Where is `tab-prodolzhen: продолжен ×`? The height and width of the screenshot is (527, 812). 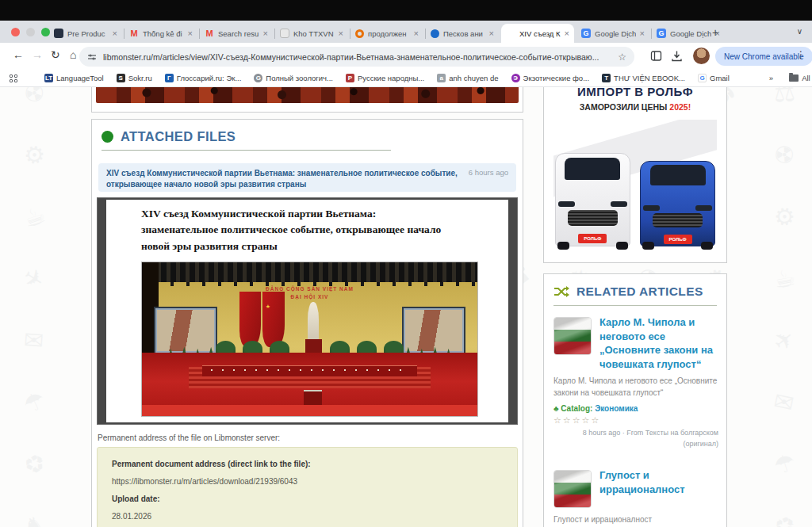 tab-prodolzhen: продолжен × is located at coordinates (387, 33).